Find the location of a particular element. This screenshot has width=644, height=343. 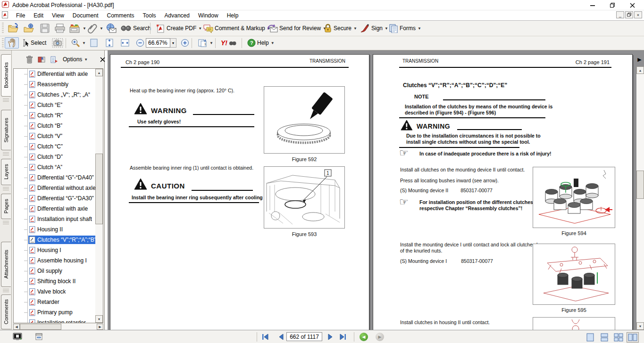

bookmarks-vscroll-thumb is located at coordinates (99, 189).